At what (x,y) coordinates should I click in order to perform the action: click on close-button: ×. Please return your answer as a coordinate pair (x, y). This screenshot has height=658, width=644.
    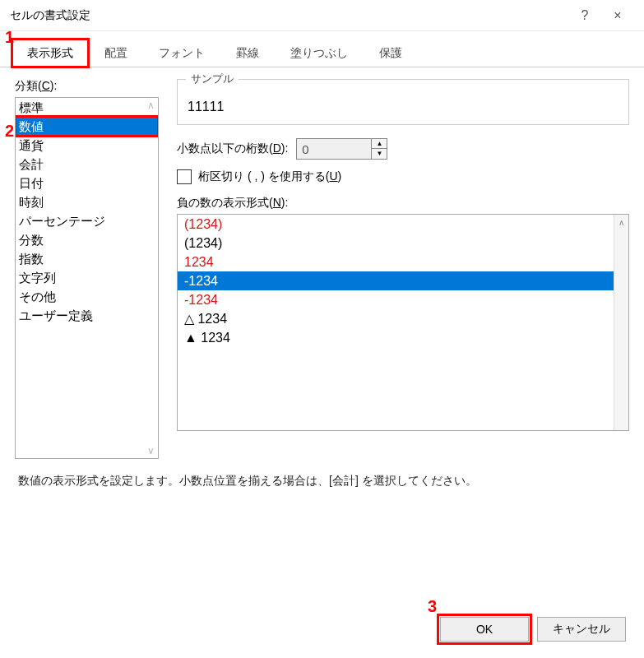
    Looking at the image, I should click on (618, 16).